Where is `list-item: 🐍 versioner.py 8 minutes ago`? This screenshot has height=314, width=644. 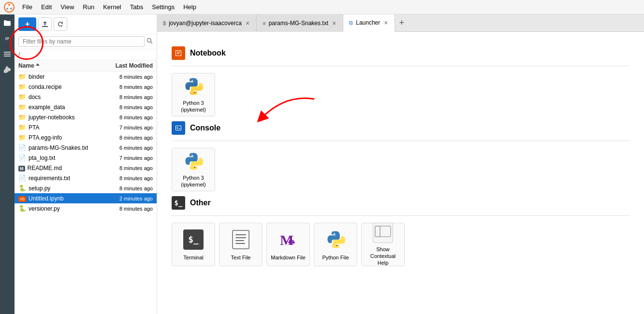
list-item: 🐍 versioner.py 8 minutes ago is located at coordinates (86, 209).